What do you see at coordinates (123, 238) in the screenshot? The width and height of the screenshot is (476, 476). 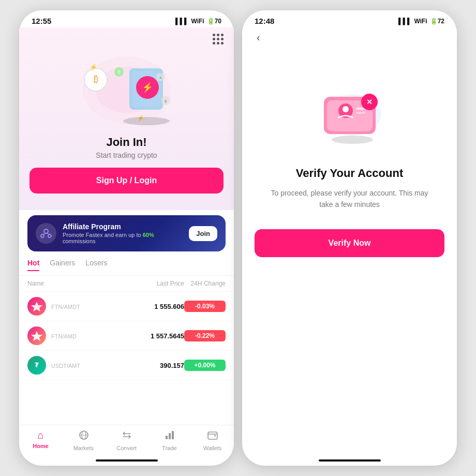 I see `affiliate-desc: Promote Fastex and earn up to 60% commis…` at bounding box center [123, 238].